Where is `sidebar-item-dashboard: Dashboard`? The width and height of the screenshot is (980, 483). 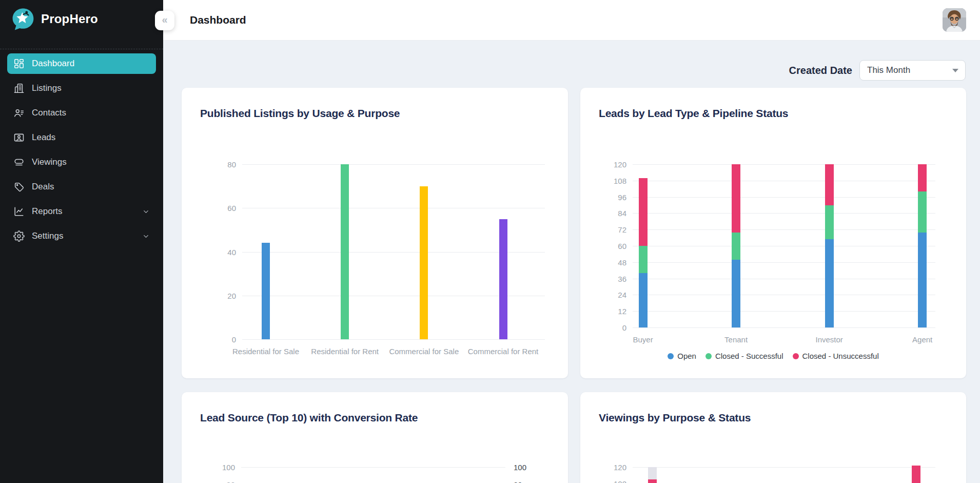
sidebar-item-dashboard: Dashboard is located at coordinates (82, 64).